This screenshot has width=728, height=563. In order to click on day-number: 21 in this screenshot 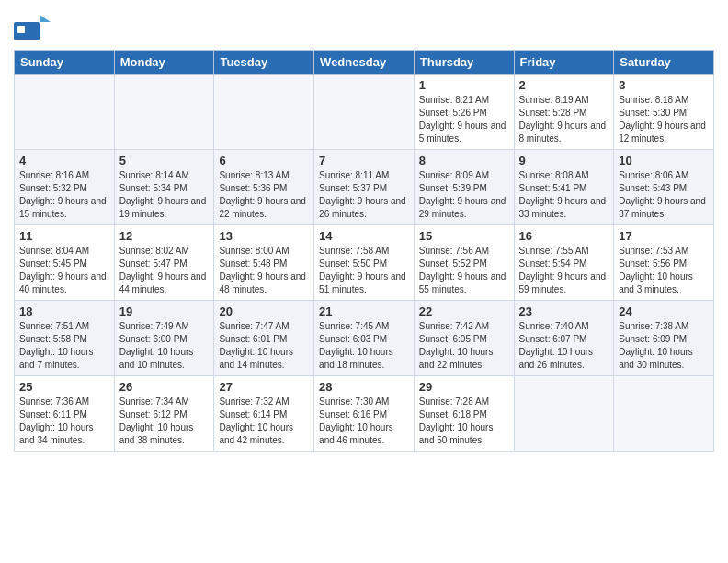, I will do `click(364, 311)`.